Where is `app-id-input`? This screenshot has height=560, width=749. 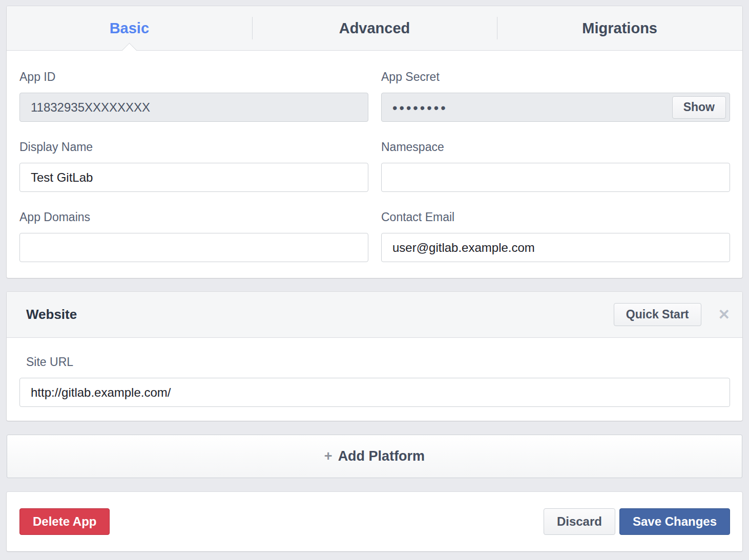
app-id-input is located at coordinates (194, 107).